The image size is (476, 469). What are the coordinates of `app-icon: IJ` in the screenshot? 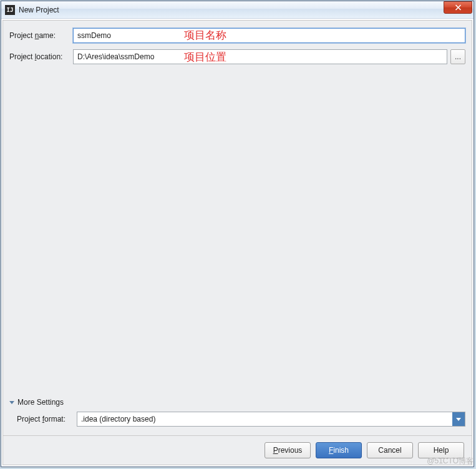 It's located at (10, 10).